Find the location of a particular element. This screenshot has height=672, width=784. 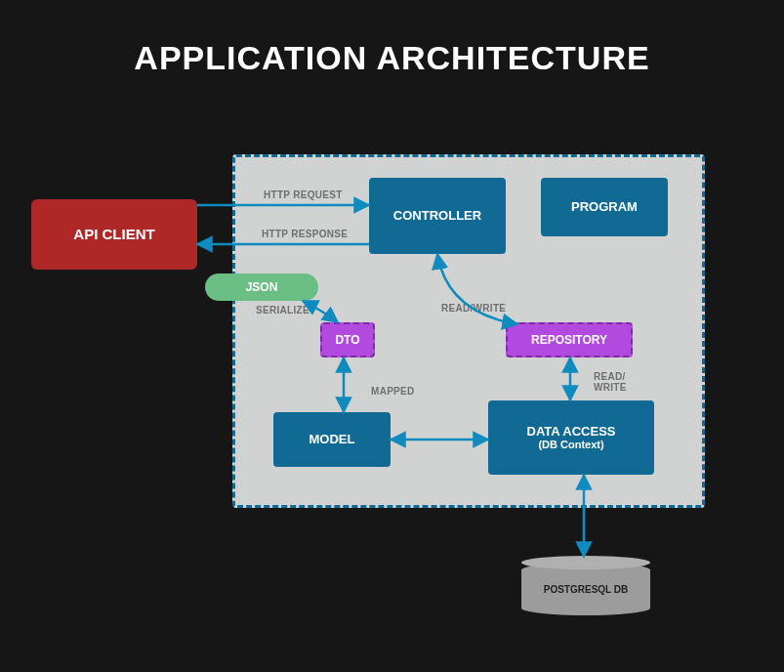

diagram-title: APPLICATION ARCHITECTURE is located at coordinates (392, 59).